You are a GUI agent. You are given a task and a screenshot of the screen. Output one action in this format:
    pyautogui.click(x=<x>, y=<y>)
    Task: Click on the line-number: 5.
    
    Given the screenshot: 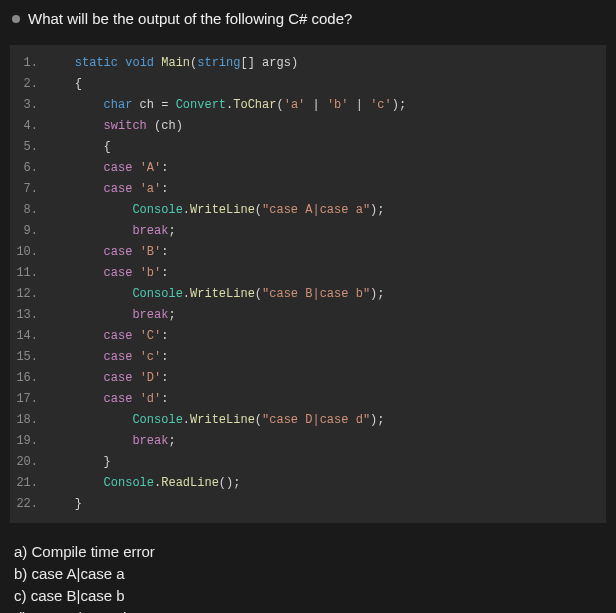 What is the action you would take?
    pyautogui.click(x=28, y=148)
    